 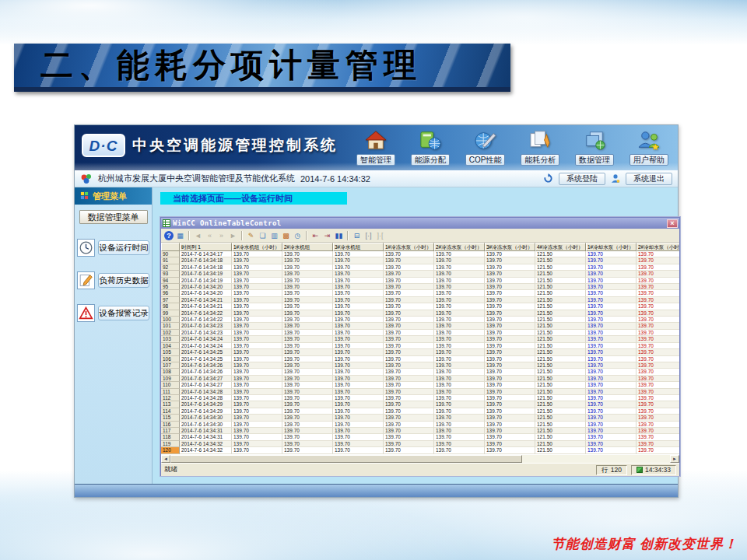 What do you see at coordinates (420, 392) in the screenshot?
I see `table-row: 1112014-7-6 14:34:28139.70139.70139.7013…` at bounding box center [420, 392].